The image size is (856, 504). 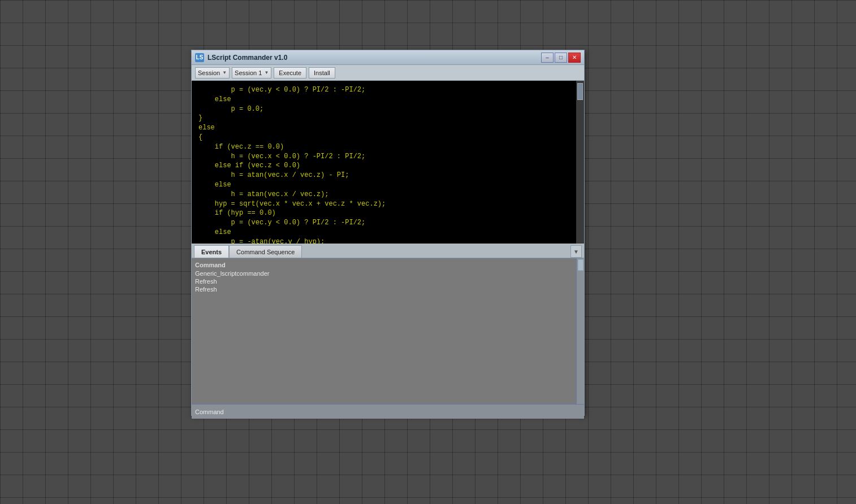 What do you see at coordinates (581, 265) in the screenshot?
I see `events-scrollbar-thumb` at bounding box center [581, 265].